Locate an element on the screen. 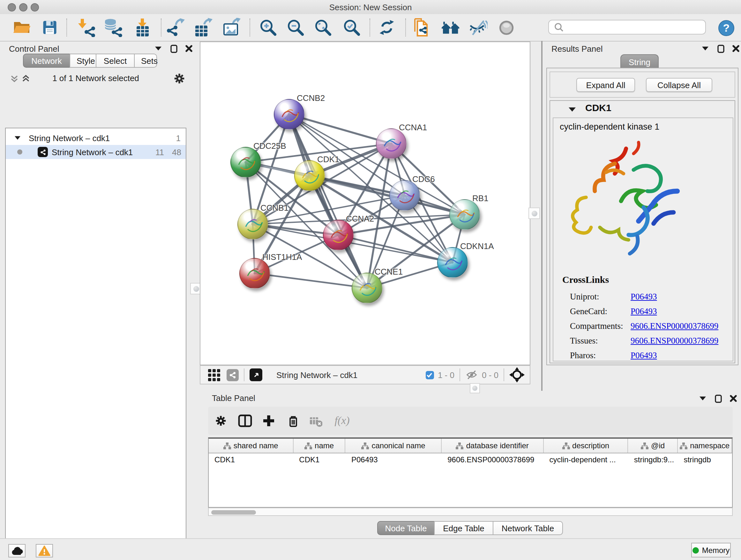 This screenshot has height=560, width=741. tree-expand-icon is located at coordinates (17, 138).